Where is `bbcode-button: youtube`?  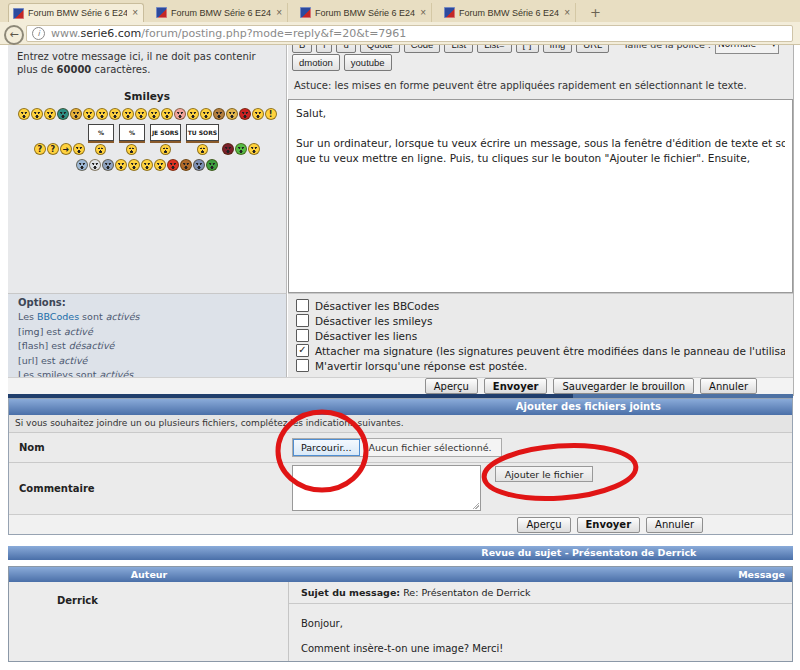
bbcode-button: youtube is located at coordinates (368, 62).